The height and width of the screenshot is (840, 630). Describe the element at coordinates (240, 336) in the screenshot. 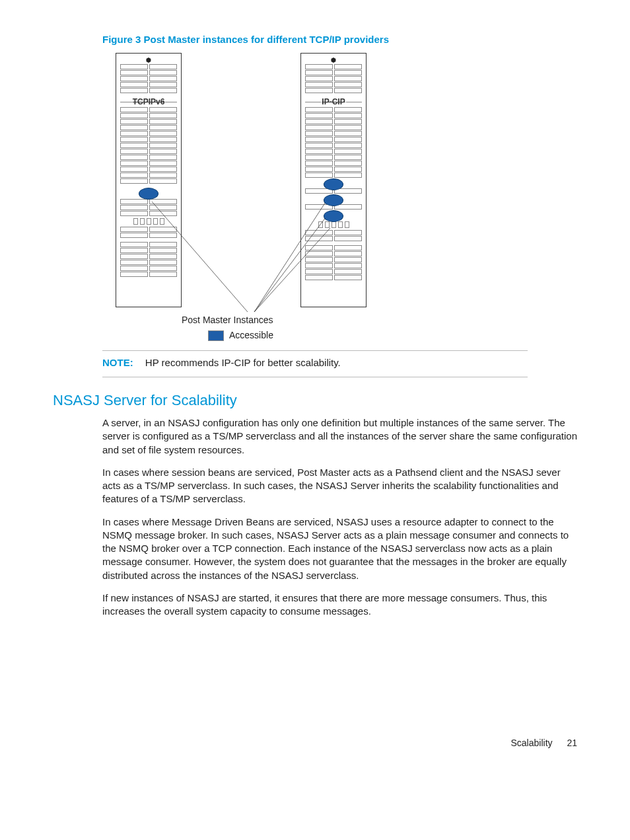

I see `legend: Accessible` at that location.